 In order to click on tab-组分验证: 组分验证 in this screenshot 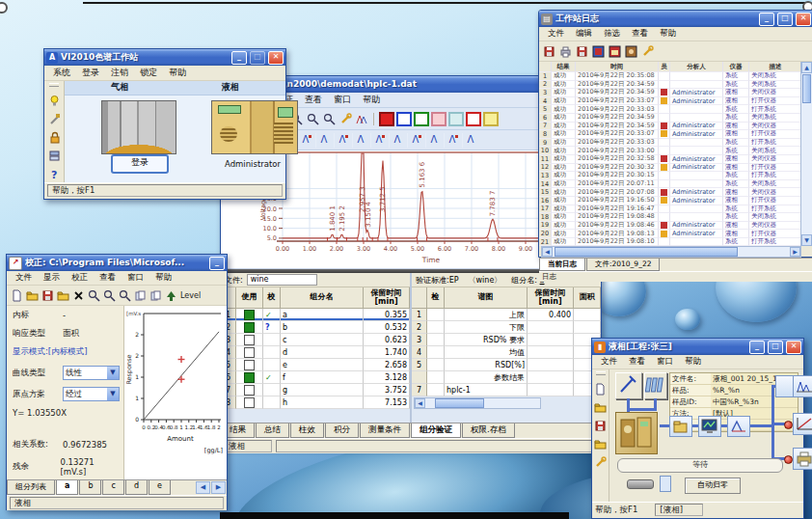, I will do `click(436, 430)`.